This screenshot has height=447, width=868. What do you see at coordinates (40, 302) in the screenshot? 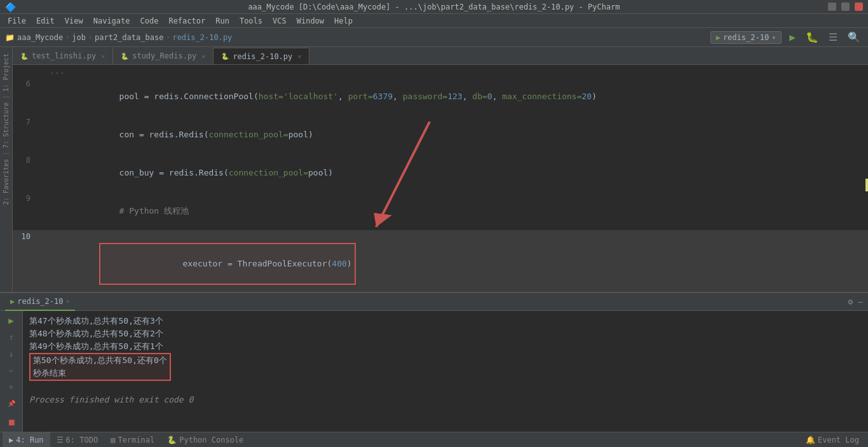
I see `panel-tab-run: ▶ redis_2-10 ✕` at bounding box center [40, 302].